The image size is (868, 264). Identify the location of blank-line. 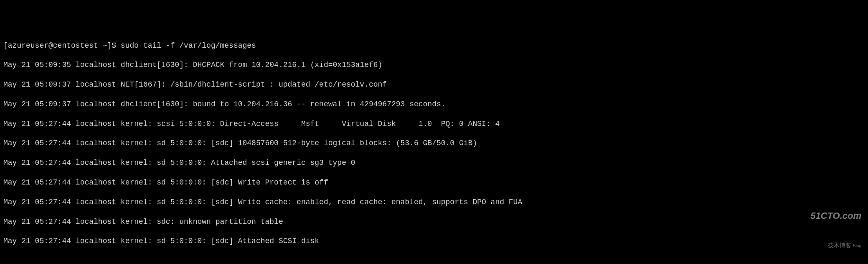
(434, 260).